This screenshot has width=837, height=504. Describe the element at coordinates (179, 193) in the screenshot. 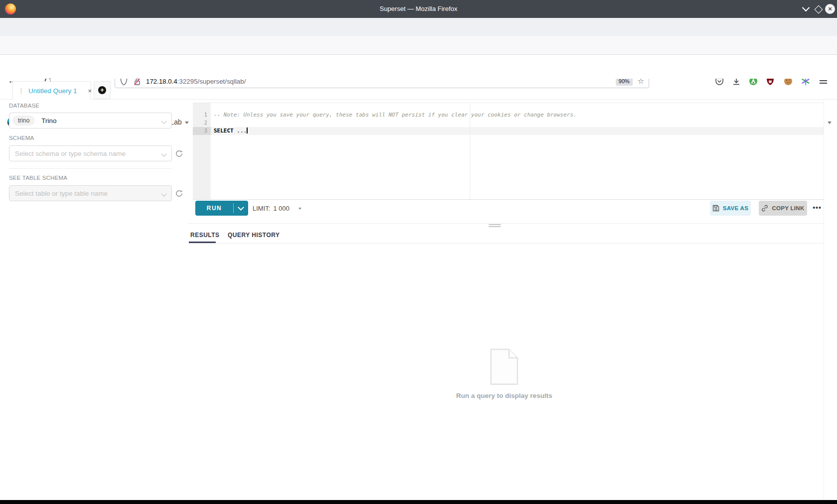

I see `refresh-tables-button` at that location.